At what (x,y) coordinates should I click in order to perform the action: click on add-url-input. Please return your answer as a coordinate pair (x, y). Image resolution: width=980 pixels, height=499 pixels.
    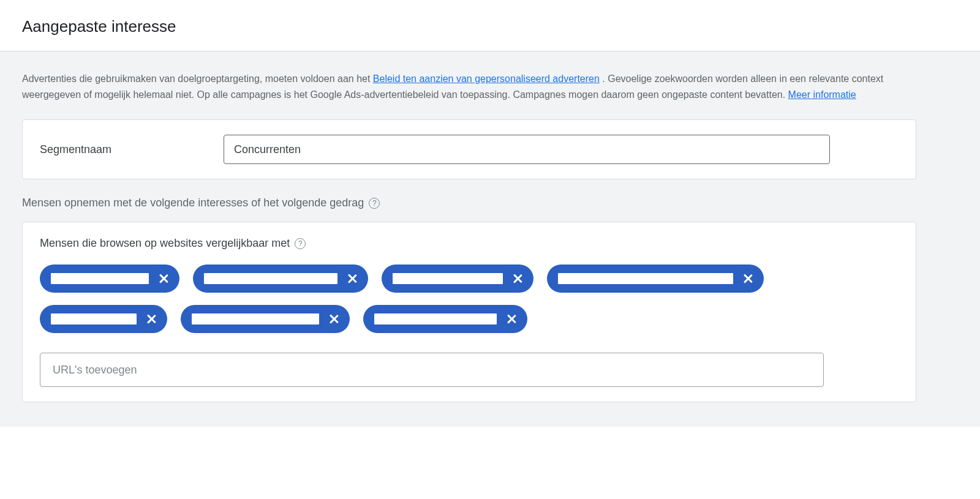
    Looking at the image, I should click on (432, 370).